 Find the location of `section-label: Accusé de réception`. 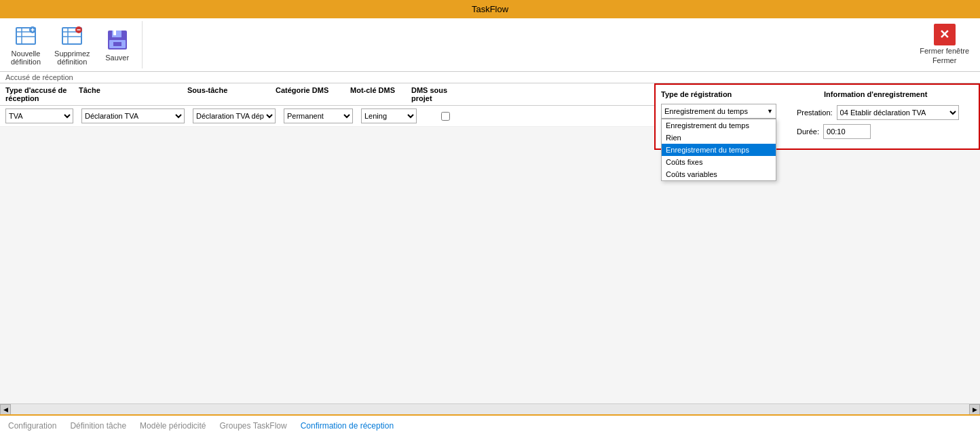

section-label: Accusé de réception is located at coordinates (490, 77).